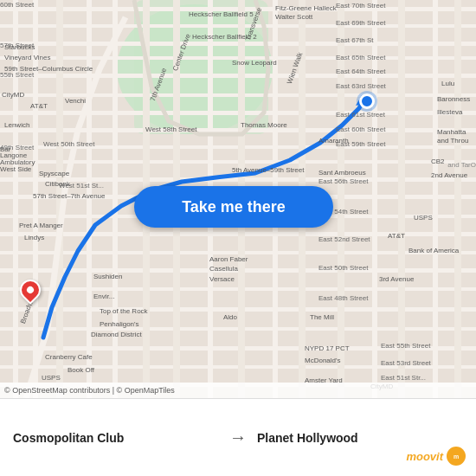 This screenshot has width=476, height=476. Describe the element at coordinates (360, 438) in the screenshot. I see `to-label: Planet Hollywood` at that location.